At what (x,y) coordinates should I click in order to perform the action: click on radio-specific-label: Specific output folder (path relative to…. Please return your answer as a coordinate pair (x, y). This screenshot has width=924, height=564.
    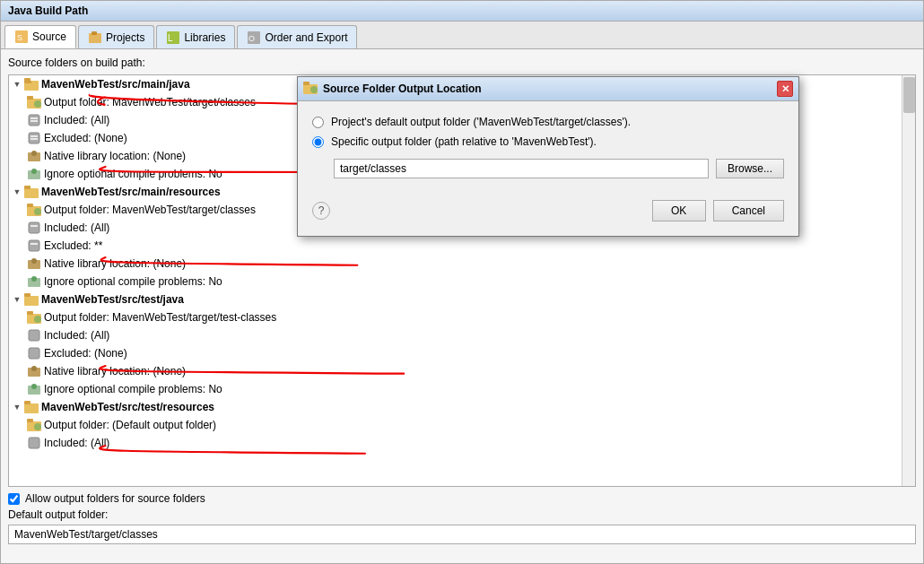
    Looking at the image, I should click on (464, 142).